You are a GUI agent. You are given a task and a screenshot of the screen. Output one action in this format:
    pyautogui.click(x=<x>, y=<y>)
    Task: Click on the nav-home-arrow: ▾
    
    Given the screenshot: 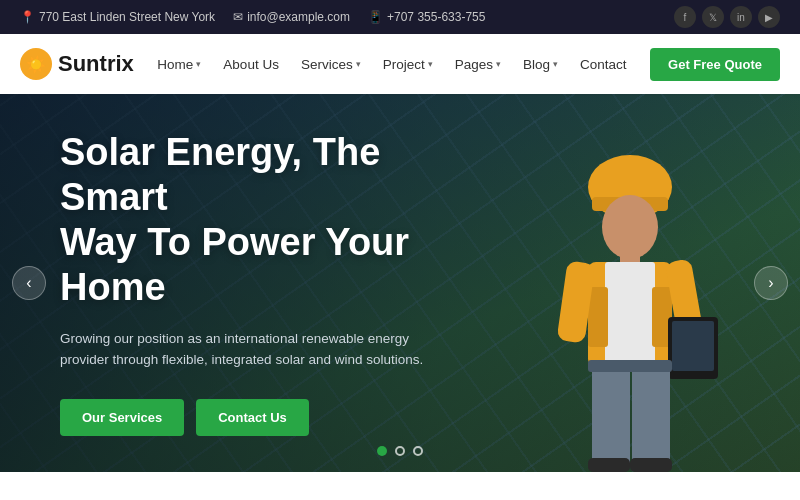 What is the action you would take?
    pyautogui.click(x=198, y=64)
    